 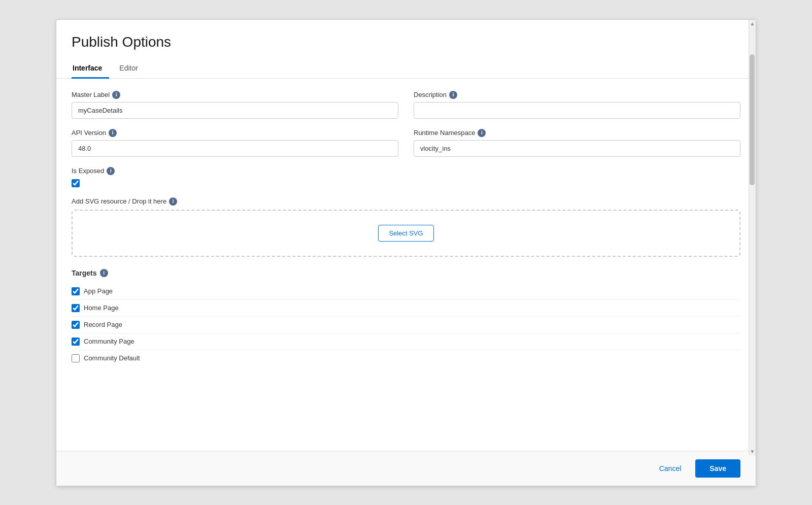 I want to click on group-runtime-namespace: Runtime Namespace i, so click(x=577, y=143).